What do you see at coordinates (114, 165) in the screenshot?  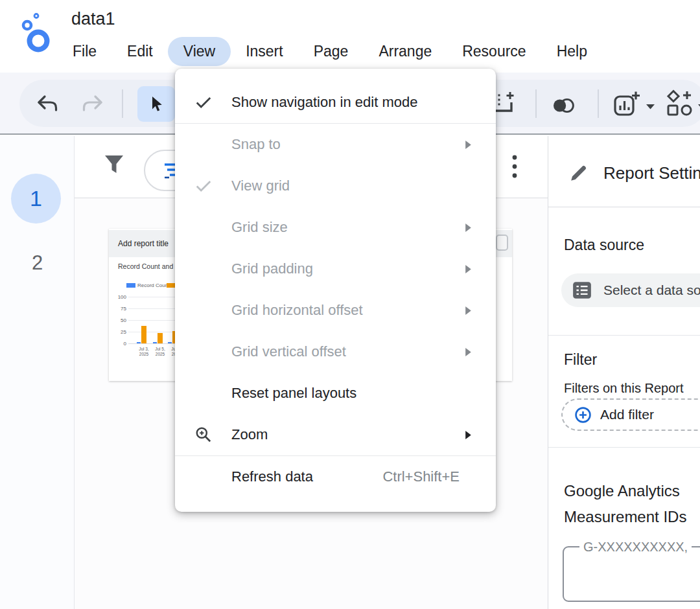 I see `filter-funnel-icon` at bounding box center [114, 165].